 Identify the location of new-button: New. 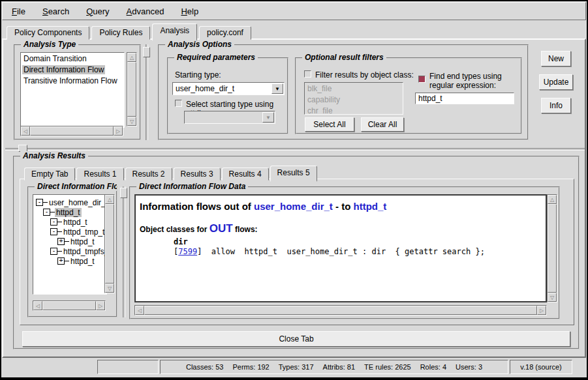
(556, 59).